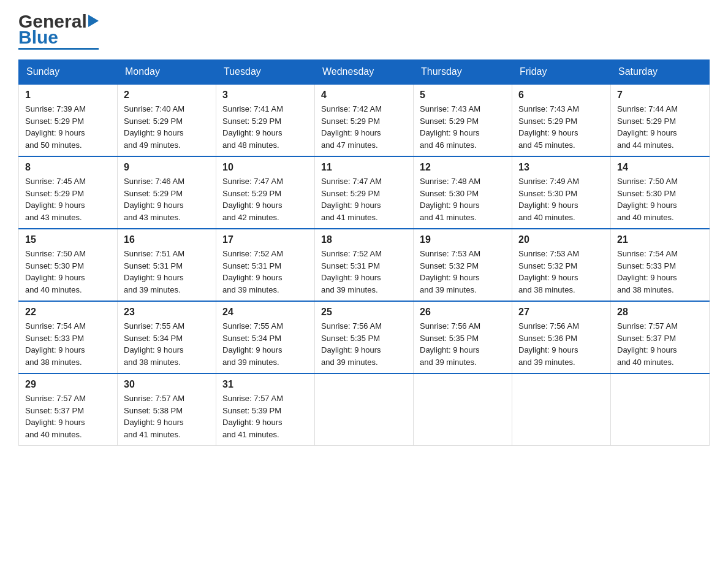  Describe the element at coordinates (463, 312) in the screenshot. I see `day-number: 26` at that location.